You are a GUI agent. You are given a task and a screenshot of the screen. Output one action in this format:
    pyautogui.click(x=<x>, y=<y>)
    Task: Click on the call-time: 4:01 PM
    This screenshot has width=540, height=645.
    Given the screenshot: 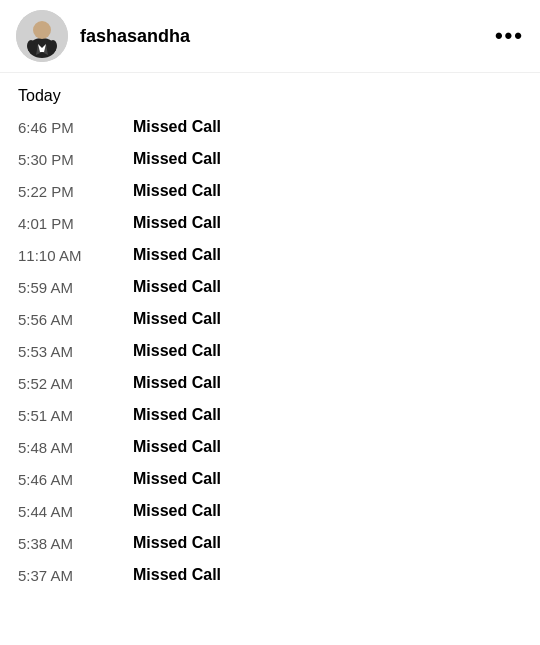 What is the action you would take?
    pyautogui.click(x=76, y=224)
    